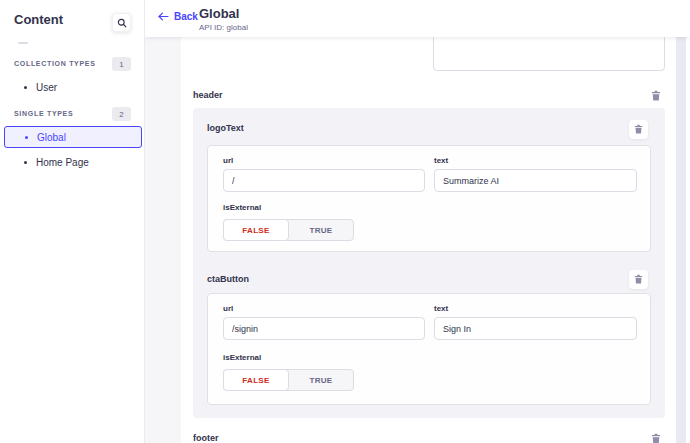 The width and height of the screenshot is (690, 443). What do you see at coordinates (46, 88) in the screenshot?
I see `sidebar-item-label: User` at bounding box center [46, 88].